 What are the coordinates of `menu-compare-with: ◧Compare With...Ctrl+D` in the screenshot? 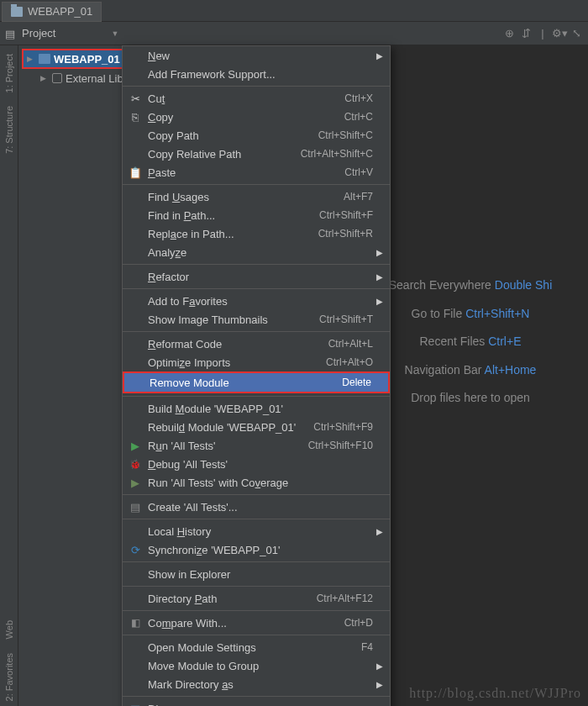 It's located at (256, 623).